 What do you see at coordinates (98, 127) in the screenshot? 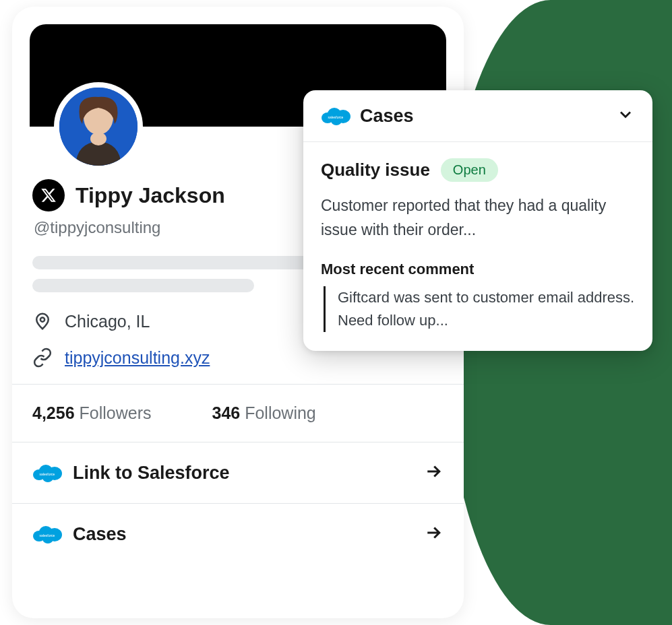
I see `avatar-placeholder-icon` at bounding box center [98, 127].